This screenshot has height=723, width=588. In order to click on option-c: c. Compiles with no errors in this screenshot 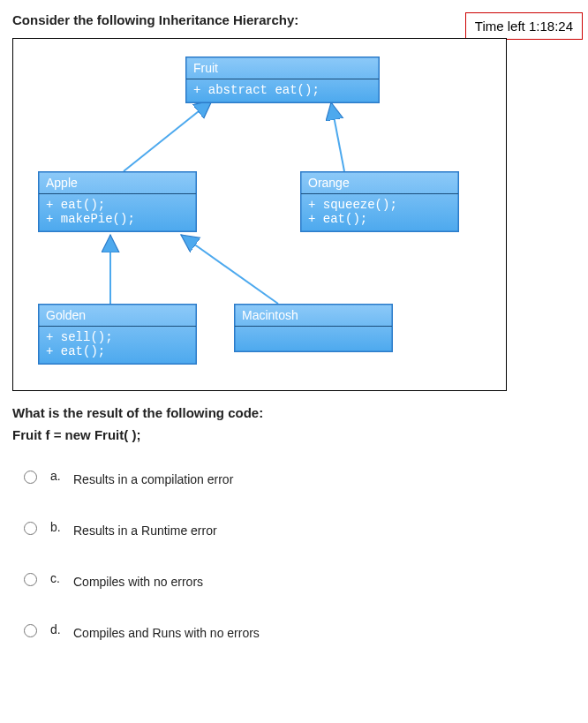, I will do `click(294, 580)`.